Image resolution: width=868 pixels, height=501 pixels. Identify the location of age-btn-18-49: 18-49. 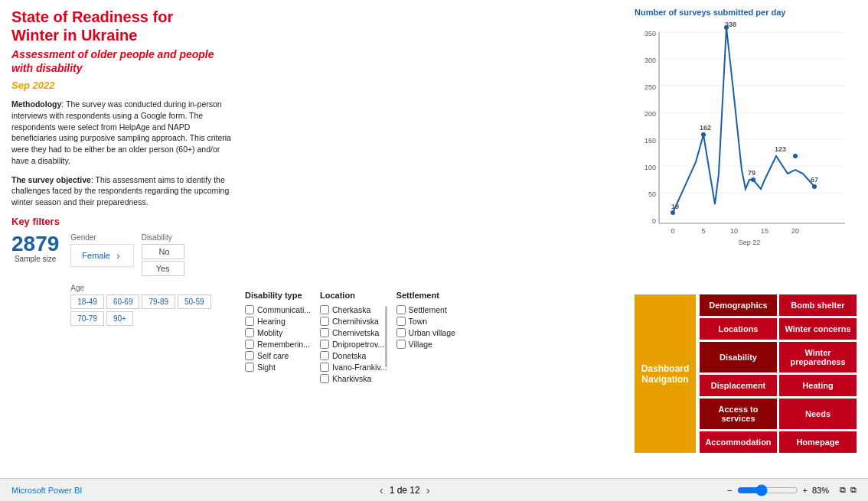
(87, 301).